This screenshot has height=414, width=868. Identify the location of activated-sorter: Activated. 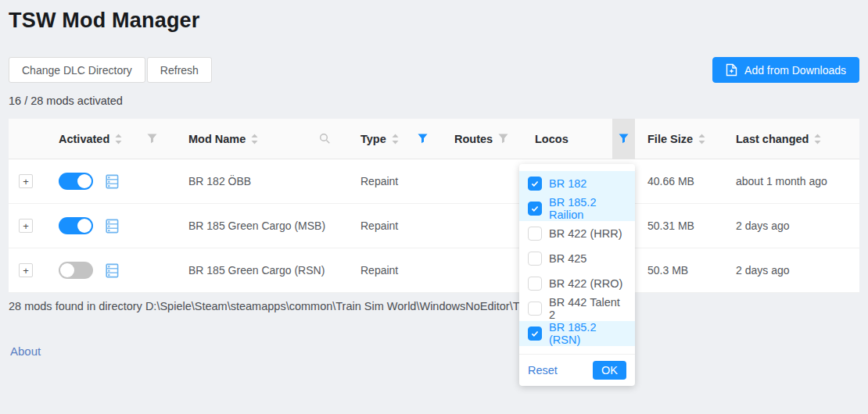
(91, 139).